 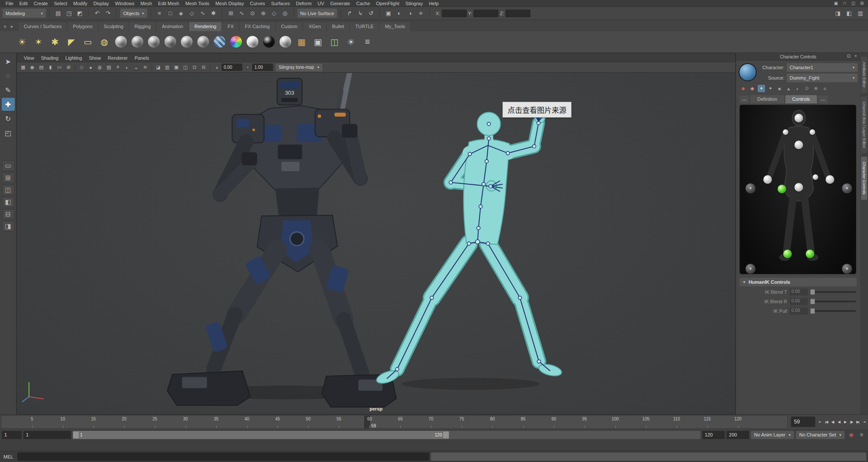 I want to click on panel-menu-item: View, so click(x=29, y=58).